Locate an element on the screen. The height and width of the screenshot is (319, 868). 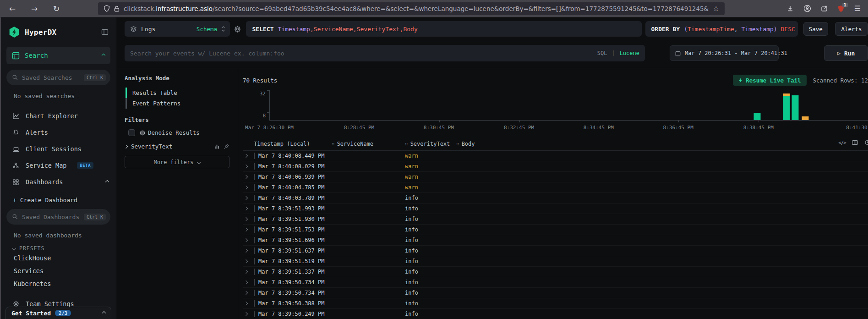
table-row: Mar 7 8:40:04.785 PMwarn is located at coordinates (555, 188).